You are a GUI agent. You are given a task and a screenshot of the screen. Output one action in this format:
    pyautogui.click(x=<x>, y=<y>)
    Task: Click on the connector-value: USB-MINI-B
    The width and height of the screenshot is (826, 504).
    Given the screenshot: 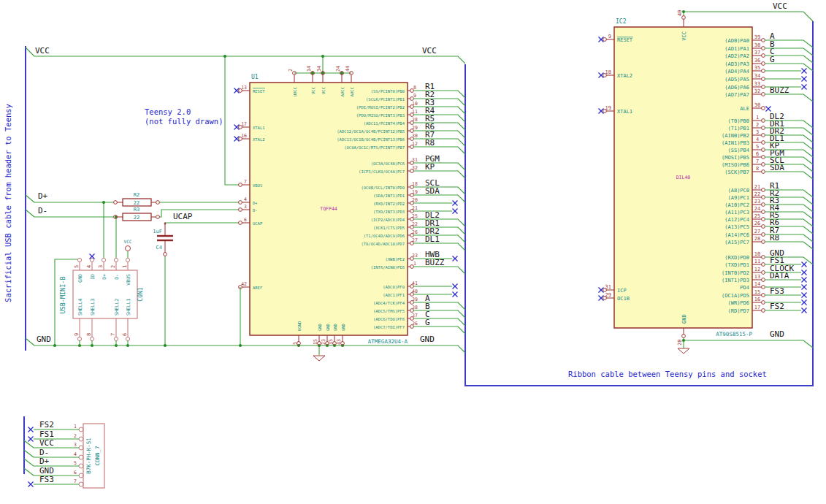 What is the action you would take?
    pyautogui.click(x=63, y=295)
    